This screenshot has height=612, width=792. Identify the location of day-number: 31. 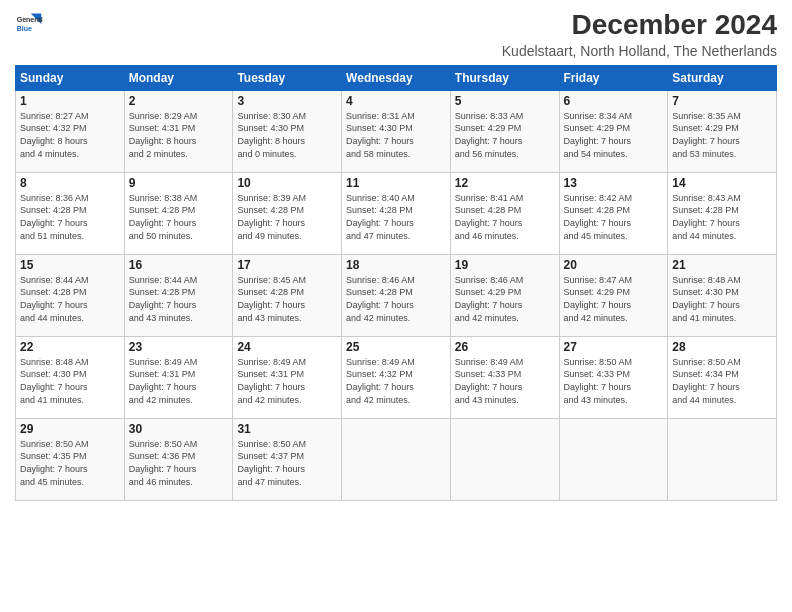
(287, 429).